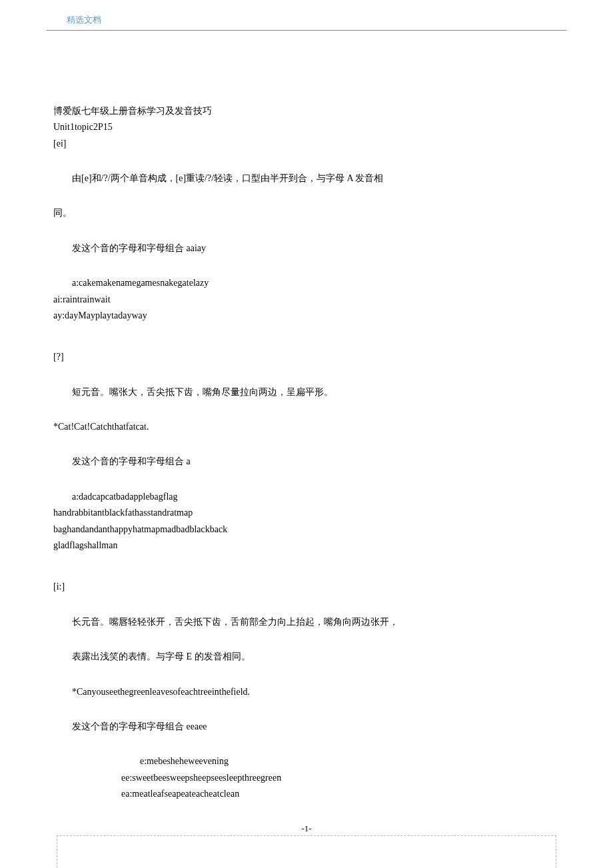 The height and width of the screenshot is (868, 613). What do you see at coordinates (306, 778) in the screenshot?
I see `i-examples: e:mebesheheweevening ee:sweetbeesweepshe…` at bounding box center [306, 778].